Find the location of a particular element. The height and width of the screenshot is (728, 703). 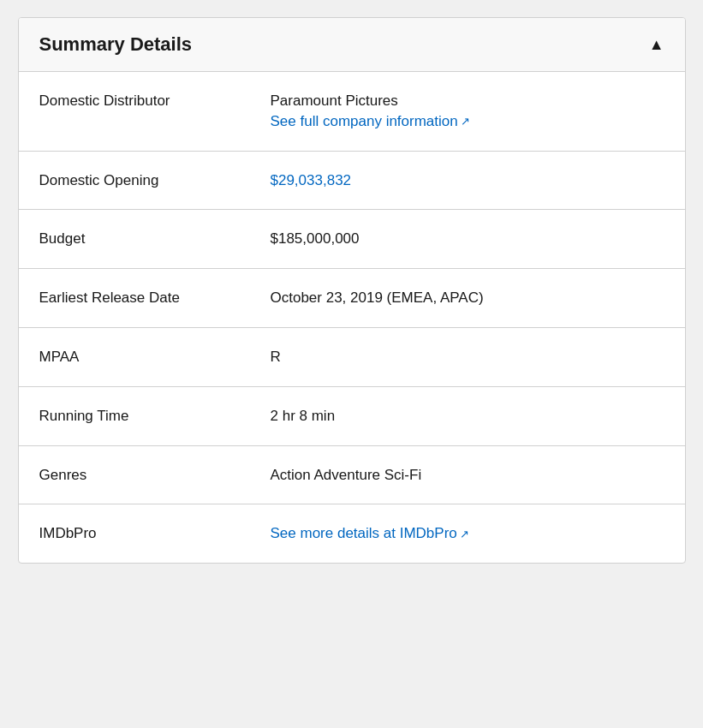

table-row: Domestic Distributor Paramount Pictures … is located at coordinates (352, 111).